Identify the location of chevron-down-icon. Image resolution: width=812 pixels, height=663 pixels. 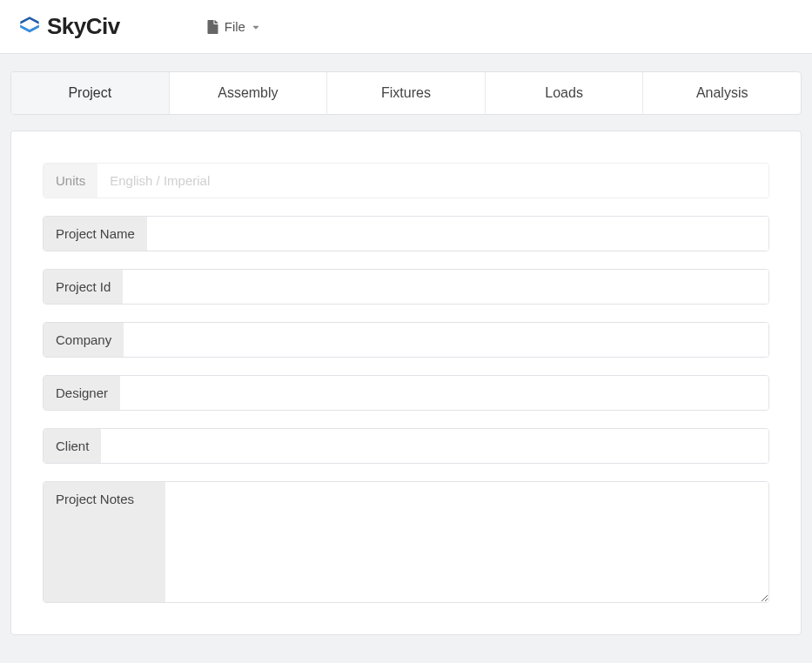
(256, 27).